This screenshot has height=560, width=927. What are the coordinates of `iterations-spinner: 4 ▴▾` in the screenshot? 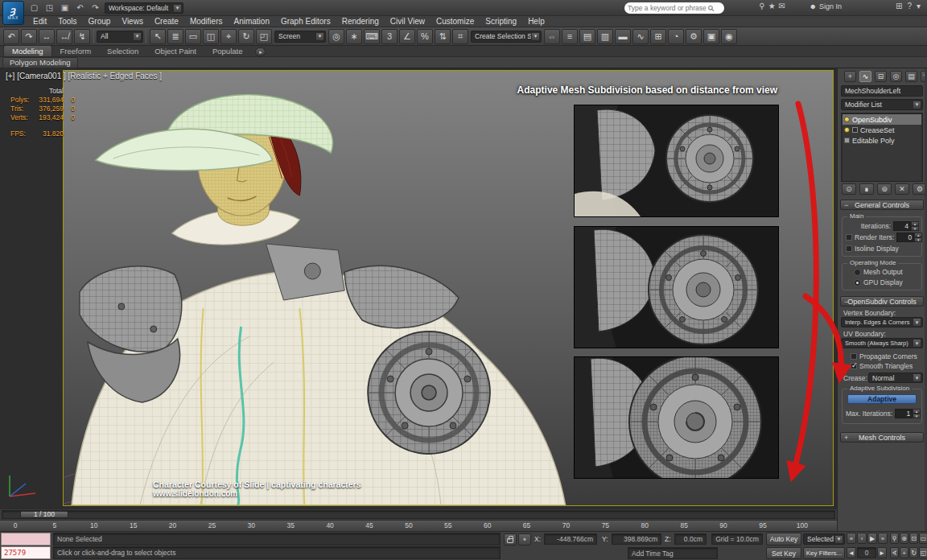 It's located at (906, 226).